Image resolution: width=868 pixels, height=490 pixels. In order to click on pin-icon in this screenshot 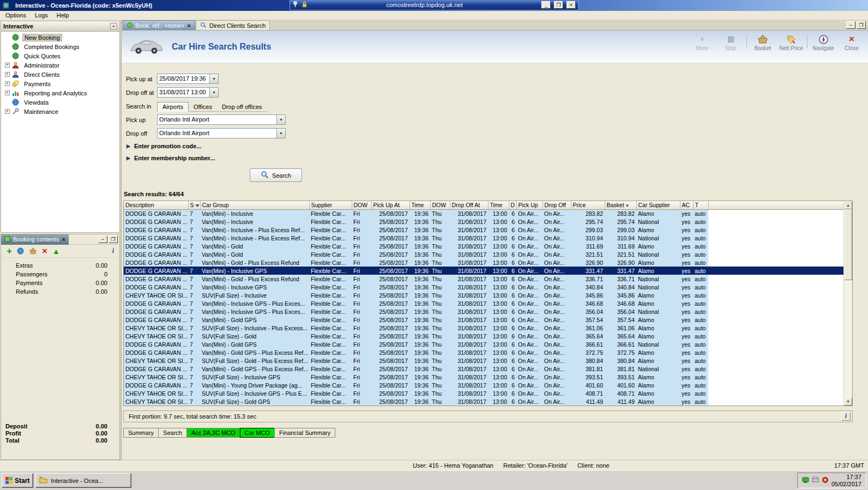, I will do `click(296, 5)`.